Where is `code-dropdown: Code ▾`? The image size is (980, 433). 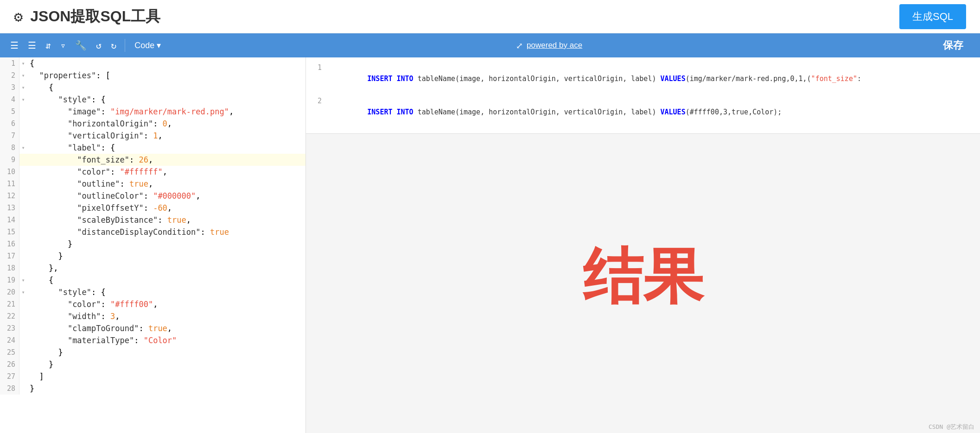
code-dropdown: Code ▾ is located at coordinates (147, 45).